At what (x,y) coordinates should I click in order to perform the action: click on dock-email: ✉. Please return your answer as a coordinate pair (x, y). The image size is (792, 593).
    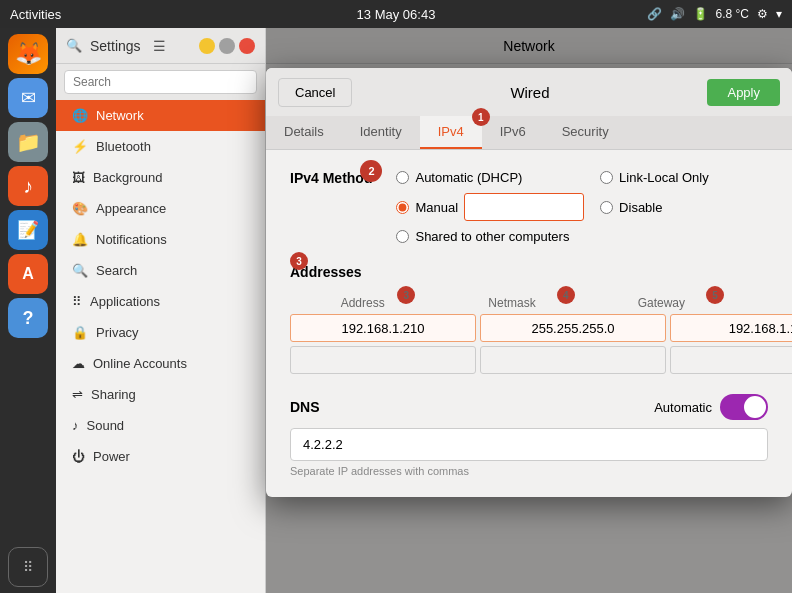
    Looking at the image, I should click on (28, 98).